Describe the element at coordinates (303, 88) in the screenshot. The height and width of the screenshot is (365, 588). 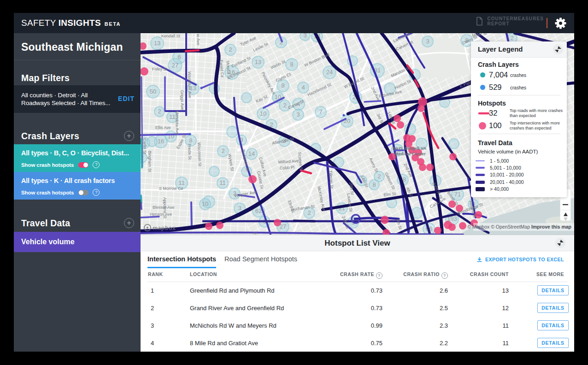
I see `svg-text: 4` at that location.